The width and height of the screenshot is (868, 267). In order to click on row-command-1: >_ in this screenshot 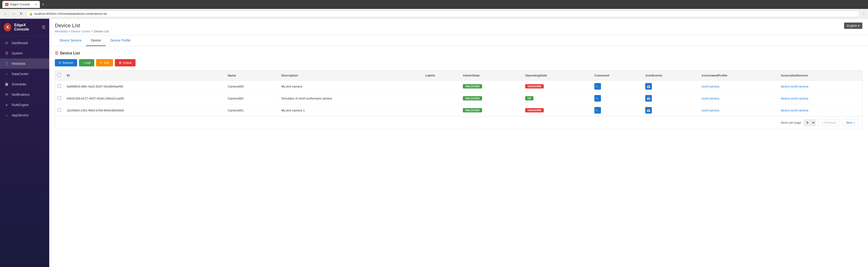, I will do `click(618, 86)`.